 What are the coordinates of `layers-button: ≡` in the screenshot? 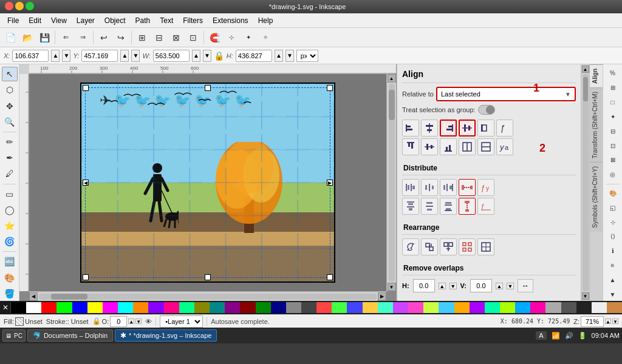 It's located at (613, 266).